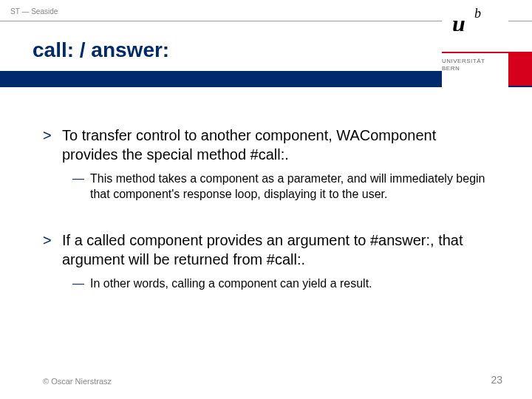  Describe the element at coordinates (274, 145) in the screenshot. I see `bullet-text: To transfer control to another component…` at that location.